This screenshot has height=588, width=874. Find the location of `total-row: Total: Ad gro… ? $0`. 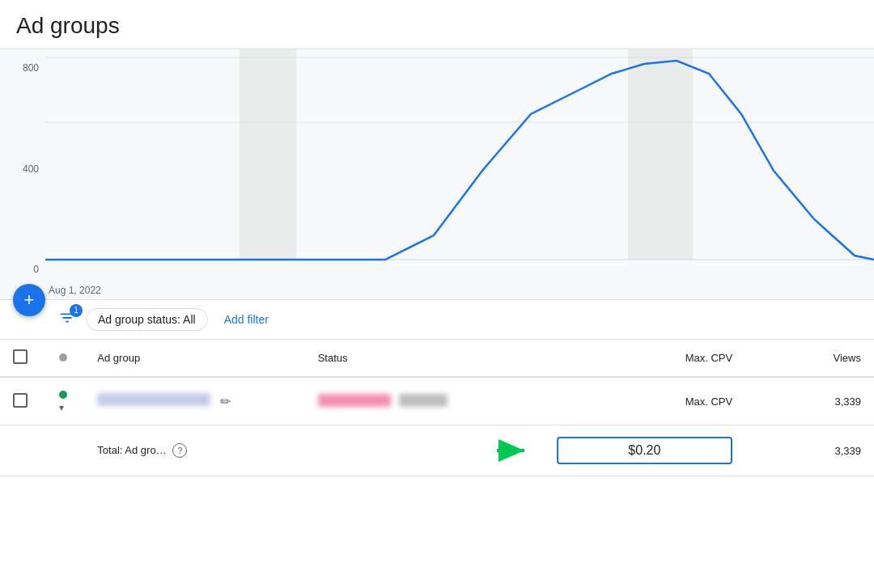

total-row: Total: Ad gro… ? $0 is located at coordinates (437, 451).